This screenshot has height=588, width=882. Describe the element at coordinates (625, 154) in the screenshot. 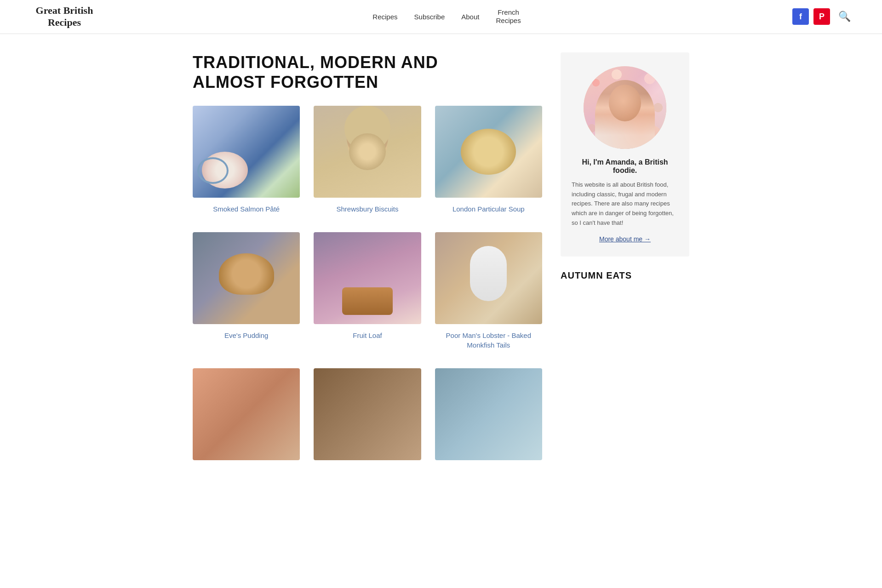

I see `author-card: Hi, I'm Amanda, a British foodie. This w…` at that location.